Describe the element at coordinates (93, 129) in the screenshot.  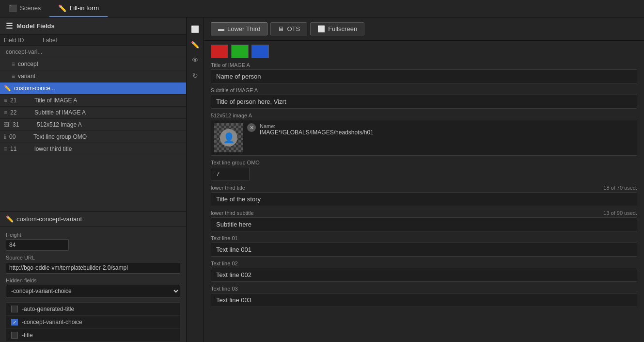
I see `field-list: concept-vari... ≡ concept ≡ variant ✏️ c…` at that location.